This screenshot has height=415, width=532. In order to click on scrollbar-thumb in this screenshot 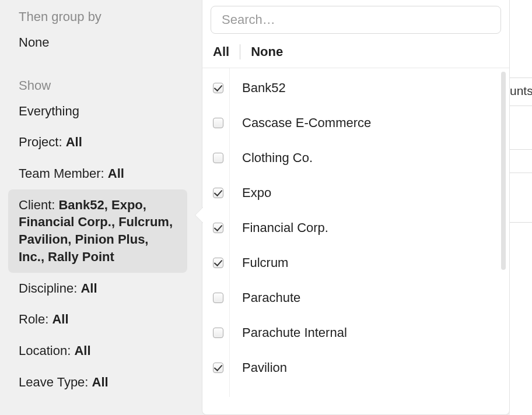, I will do `click(503, 171)`.